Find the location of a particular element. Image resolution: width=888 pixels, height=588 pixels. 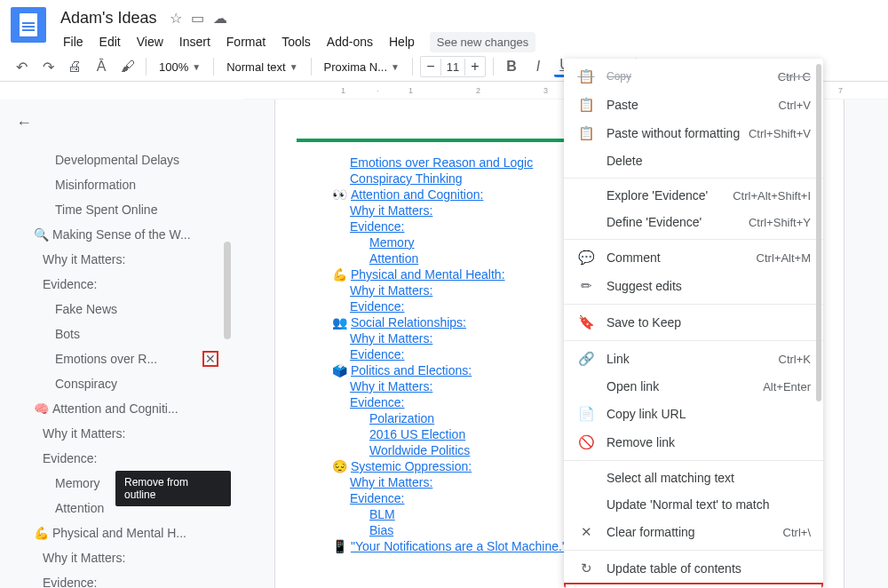

outline-item: 🔍Making Sense of the W... is located at coordinates (115, 234).